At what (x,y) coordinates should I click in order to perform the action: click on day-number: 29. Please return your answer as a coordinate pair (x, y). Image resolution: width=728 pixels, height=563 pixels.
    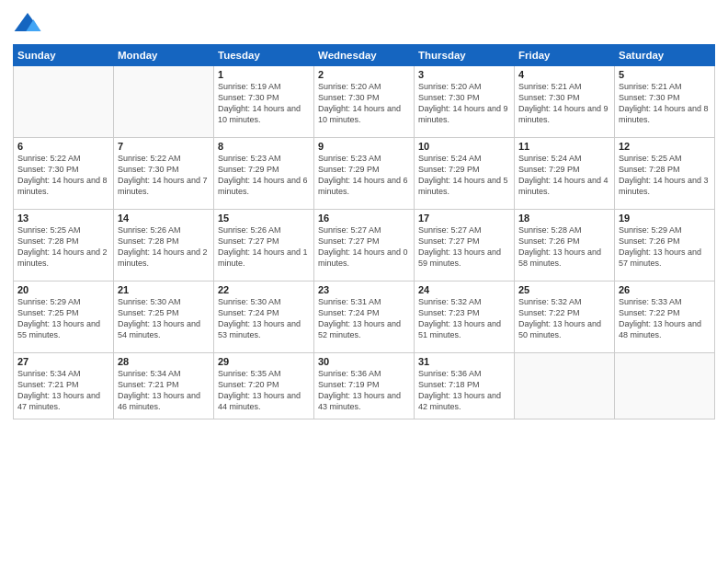
    Looking at the image, I should click on (264, 362).